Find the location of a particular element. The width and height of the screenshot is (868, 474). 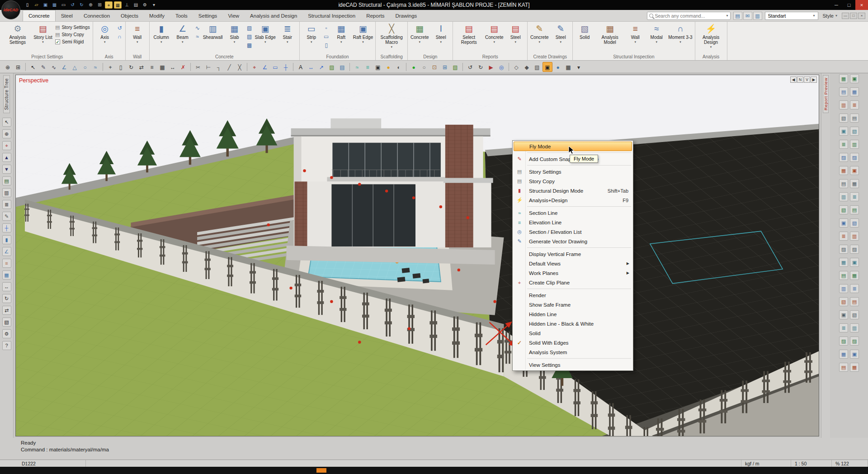

beam-tool-icon: ∠ is located at coordinates (7, 251).